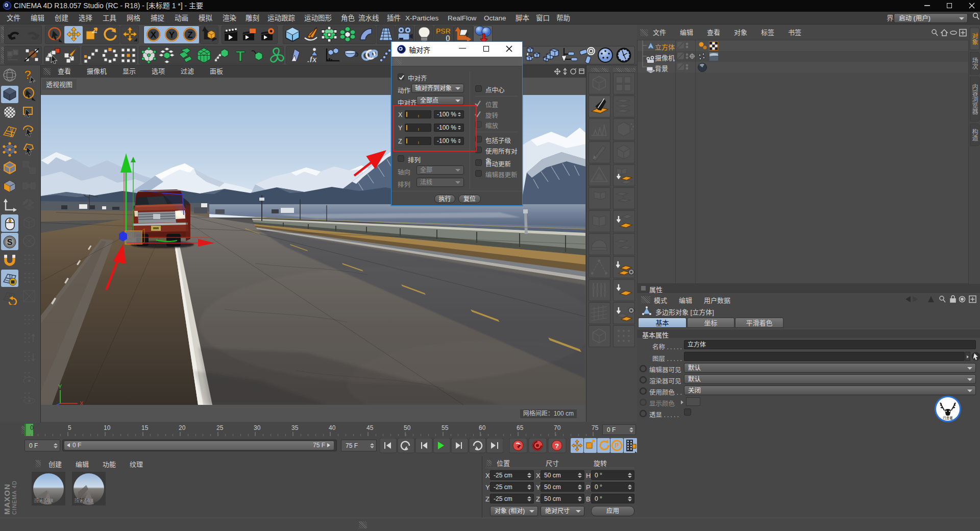  What do you see at coordinates (257, 428) in the screenshot?
I see `svg-text: 30` at bounding box center [257, 428].